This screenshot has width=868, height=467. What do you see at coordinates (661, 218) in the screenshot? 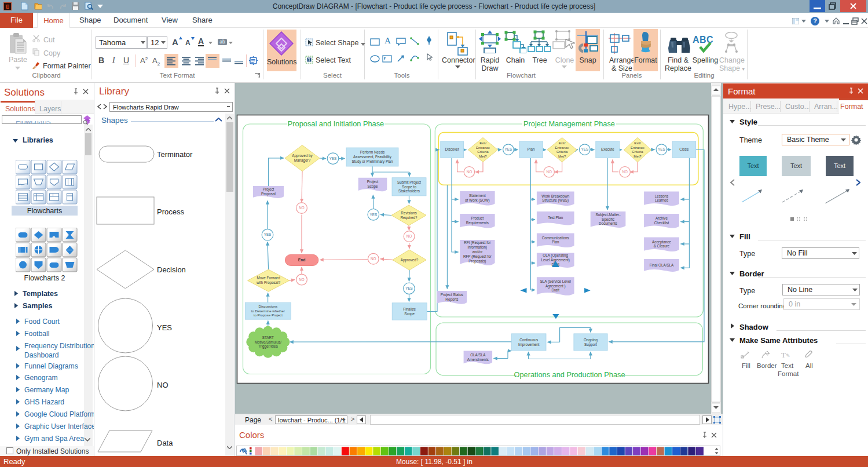
I see `svg-text: Archive` at bounding box center [661, 218].